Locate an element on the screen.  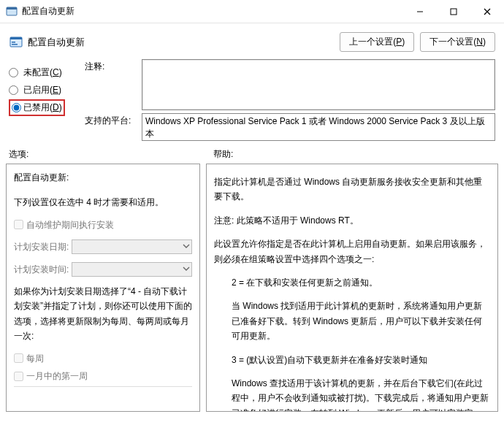
help-p6: 3 = (默认设置)自动下载更新并在准备好安装时通知 is located at coordinates (352, 360).